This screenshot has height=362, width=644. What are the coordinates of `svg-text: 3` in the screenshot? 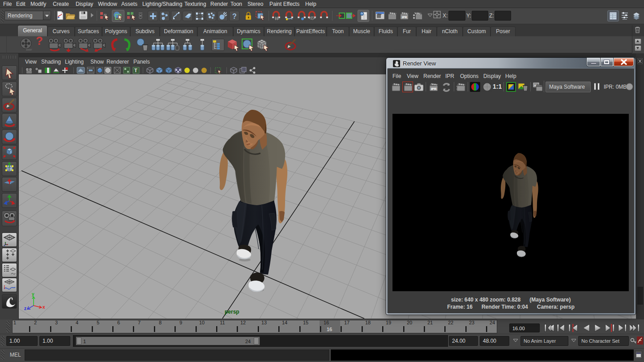 It's located at (56, 323).